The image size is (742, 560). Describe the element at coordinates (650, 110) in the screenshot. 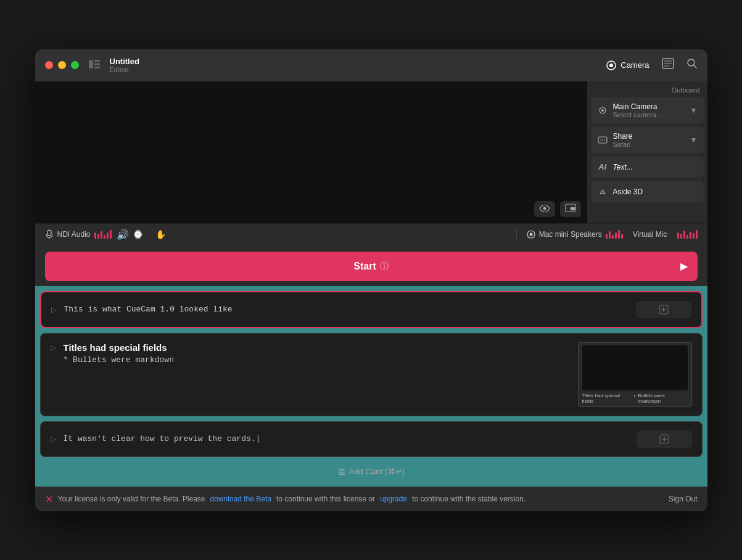

I see `camera-item-content: Main Camera Select camera...` at that location.